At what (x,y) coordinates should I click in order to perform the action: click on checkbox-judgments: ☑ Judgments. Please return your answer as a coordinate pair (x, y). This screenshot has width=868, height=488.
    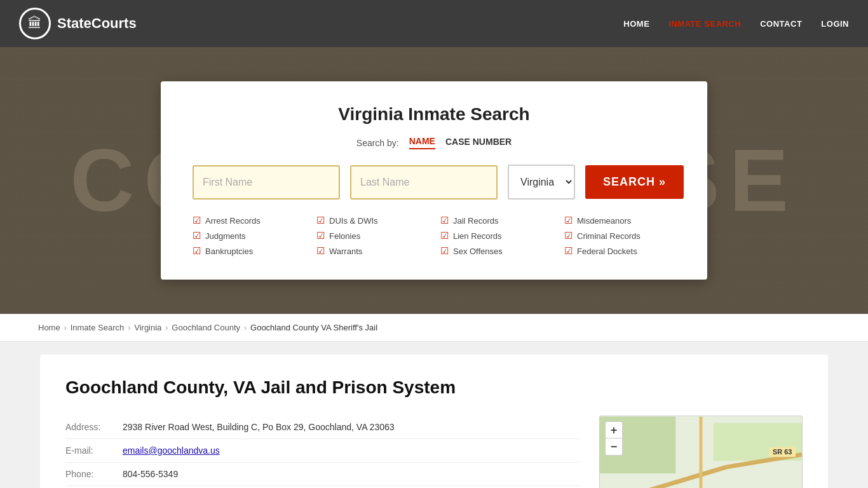
    Looking at the image, I should click on (248, 236).